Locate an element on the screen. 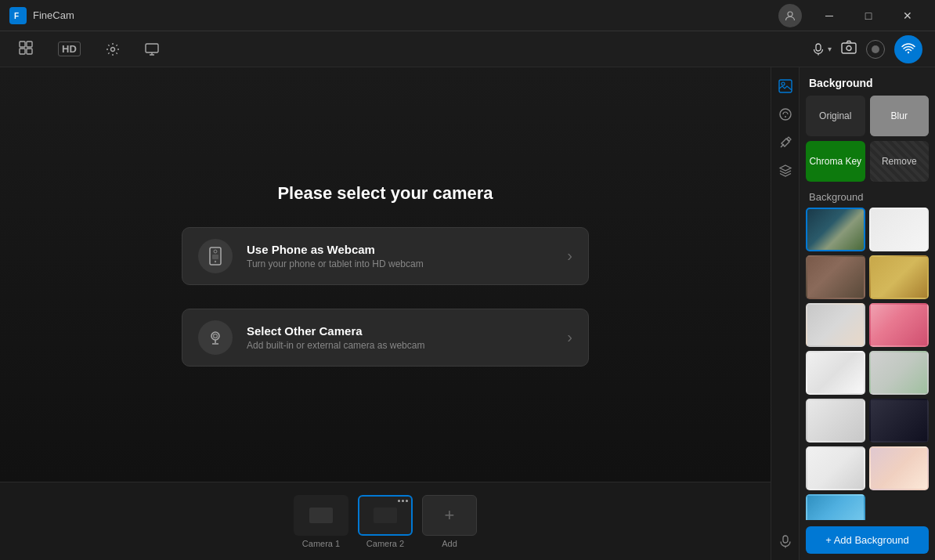 The image size is (935, 560). use-phone-option: Use Phone as Webcam Turn your phone or t… is located at coordinates (385, 256).